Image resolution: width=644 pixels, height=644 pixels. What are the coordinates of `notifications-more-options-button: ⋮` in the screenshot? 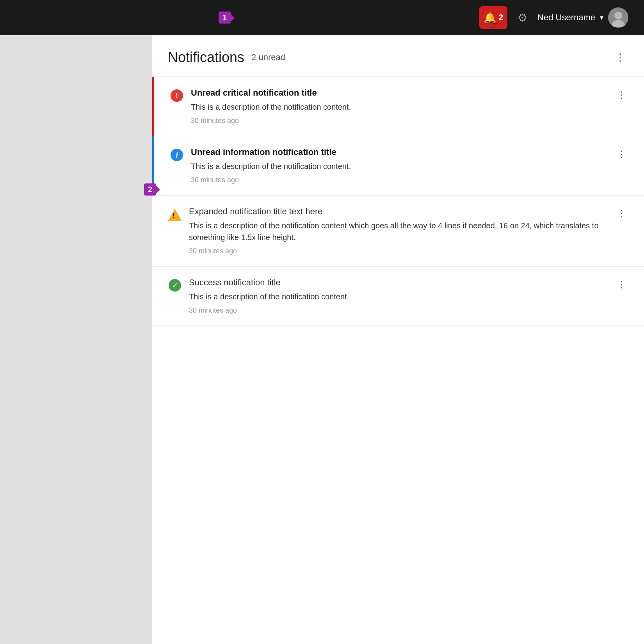 It's located at (620, 58).